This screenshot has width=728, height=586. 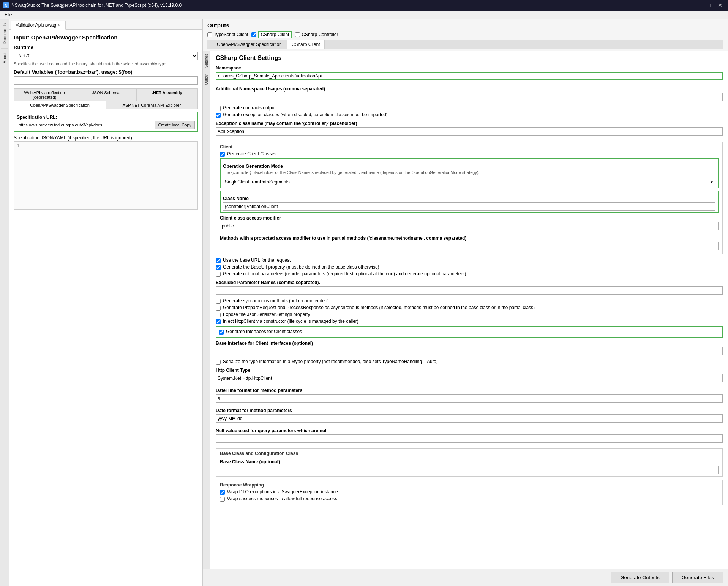 I want to click on output-tabs: TypeScript Client CSharp Client CSharp C…, so click(x=466, y=35).